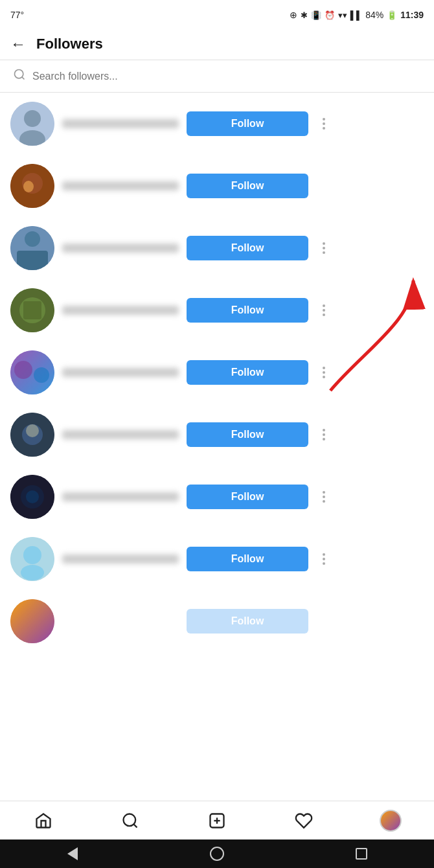 This screenshot has height=868, width=434. I want to click on search-input, so click(227, 76).